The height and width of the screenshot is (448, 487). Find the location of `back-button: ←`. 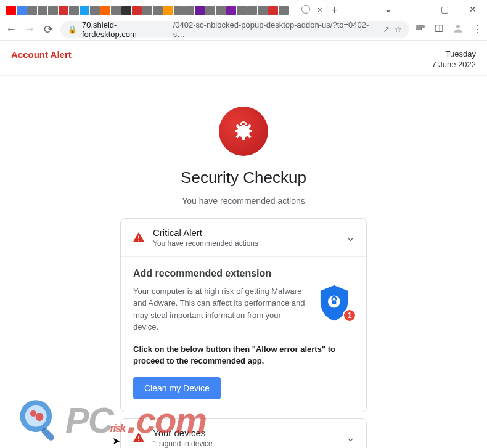

back-button: ← is located at coordinates (11, 30).